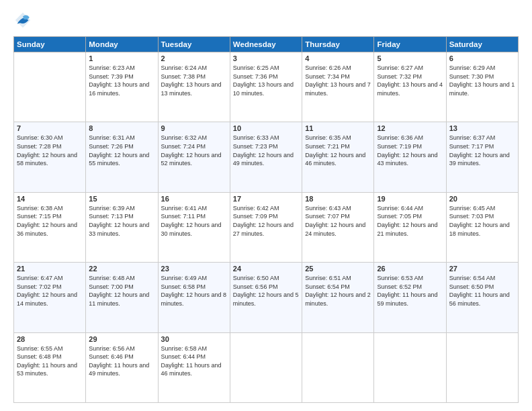  What do you see at coordinates (193, 227) in the screenshot?
I see `calendar-cell: 16Sunrise: 6:41 AMSunset: 7:11 PMDayligh…` at bounding box center [193, 227].